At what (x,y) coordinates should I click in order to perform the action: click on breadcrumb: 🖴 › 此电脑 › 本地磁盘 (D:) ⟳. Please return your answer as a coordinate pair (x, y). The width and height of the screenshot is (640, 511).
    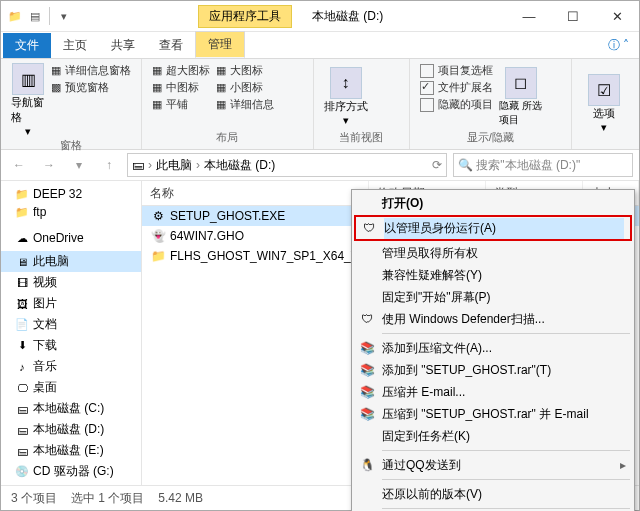
    Looking at the image, I should click on (287, 165).